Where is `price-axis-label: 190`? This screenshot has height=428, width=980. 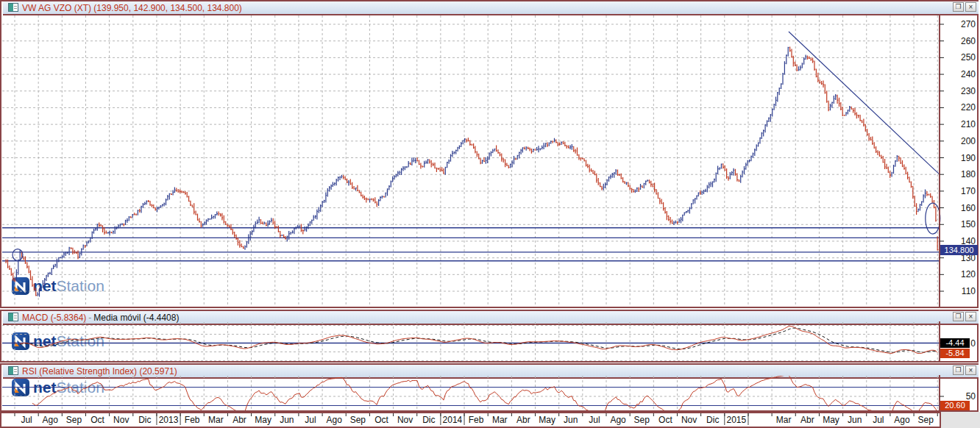 price-axis-label: 190 is located at coordinates (961, 158).